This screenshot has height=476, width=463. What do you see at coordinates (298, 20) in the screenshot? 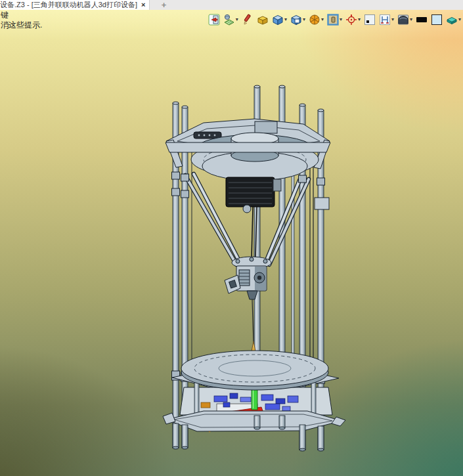
I see `display-mode-button: ▾` at bounding box center [298, 20].